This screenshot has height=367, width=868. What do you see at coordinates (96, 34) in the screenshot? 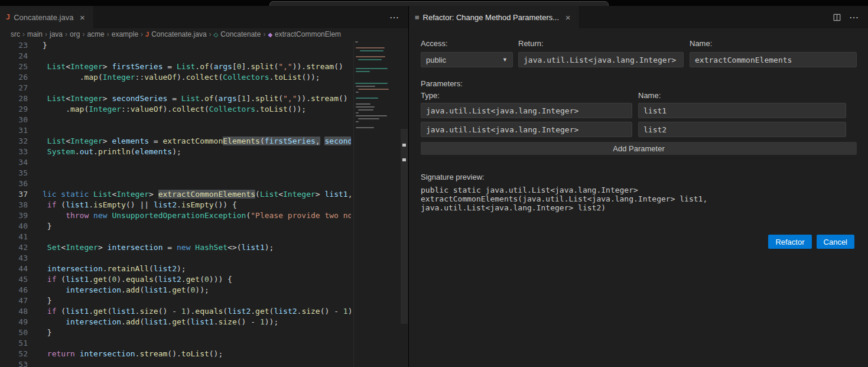
I see `breadcrumb-item: acme` at bounding box center [96, 34].